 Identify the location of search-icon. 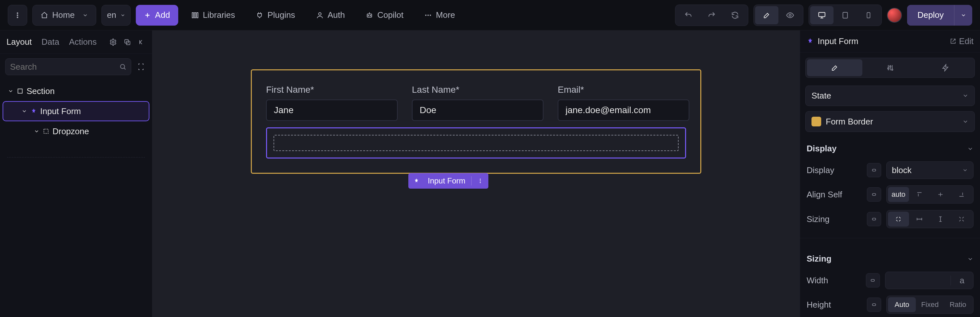
(123, 67).